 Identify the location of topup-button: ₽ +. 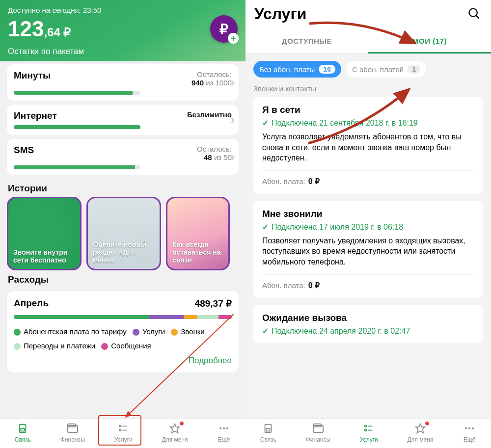
(224, 29).